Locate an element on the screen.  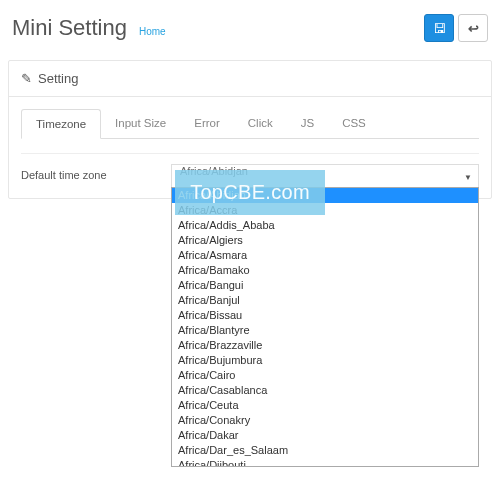
timezone-option: Africa/Banjul is located at coordinates (325, 300).